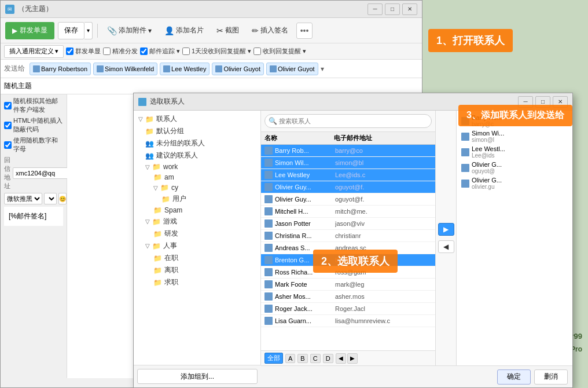  What do you see at coordinates (543, 102) in the screenshot?
I see `dialog-maximize: □` at bounding box center [543, 102].